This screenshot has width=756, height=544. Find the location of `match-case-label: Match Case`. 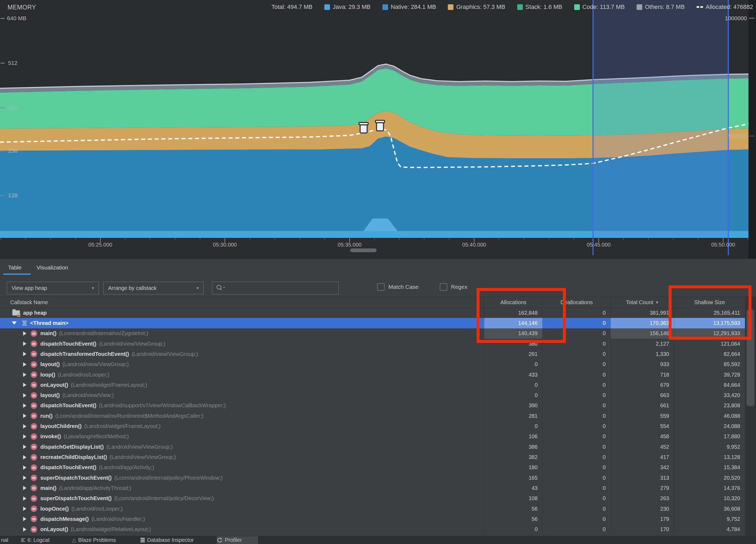

match-case-label: Match Case is located at coordinates (403, 287).